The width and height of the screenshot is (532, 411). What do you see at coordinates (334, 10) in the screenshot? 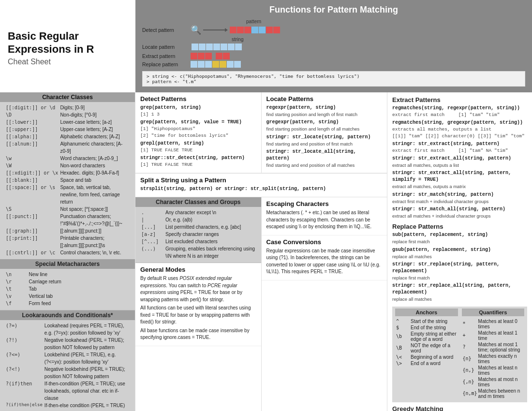
I see `functions-header: Functions for Pattern Matching` at bounding box center [334, 10].